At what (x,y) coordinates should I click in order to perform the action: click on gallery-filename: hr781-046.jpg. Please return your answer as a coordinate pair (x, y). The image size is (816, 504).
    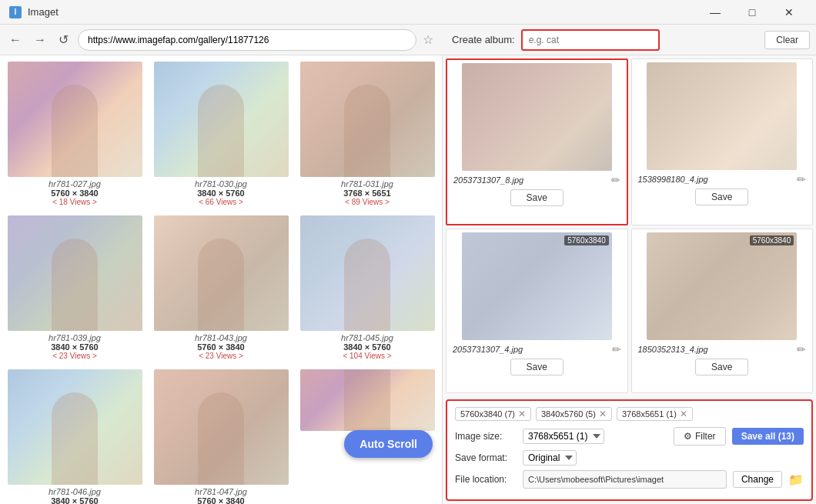
    Looking at the image, I should click on (75, 492).